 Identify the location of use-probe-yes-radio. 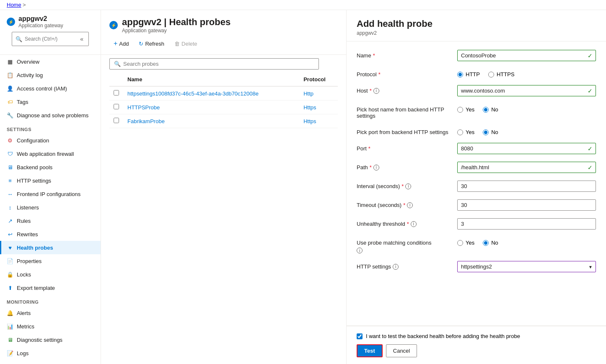
(460, 243).